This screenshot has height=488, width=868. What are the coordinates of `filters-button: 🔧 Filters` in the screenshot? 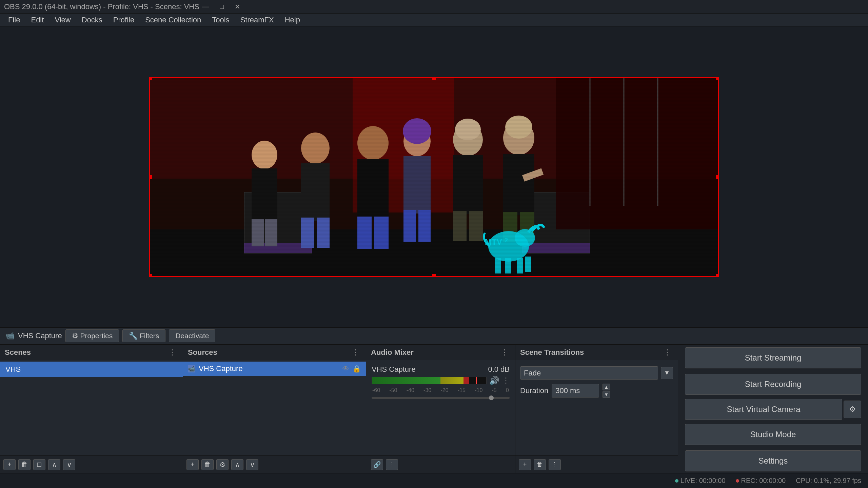 It's located at (144, 336).